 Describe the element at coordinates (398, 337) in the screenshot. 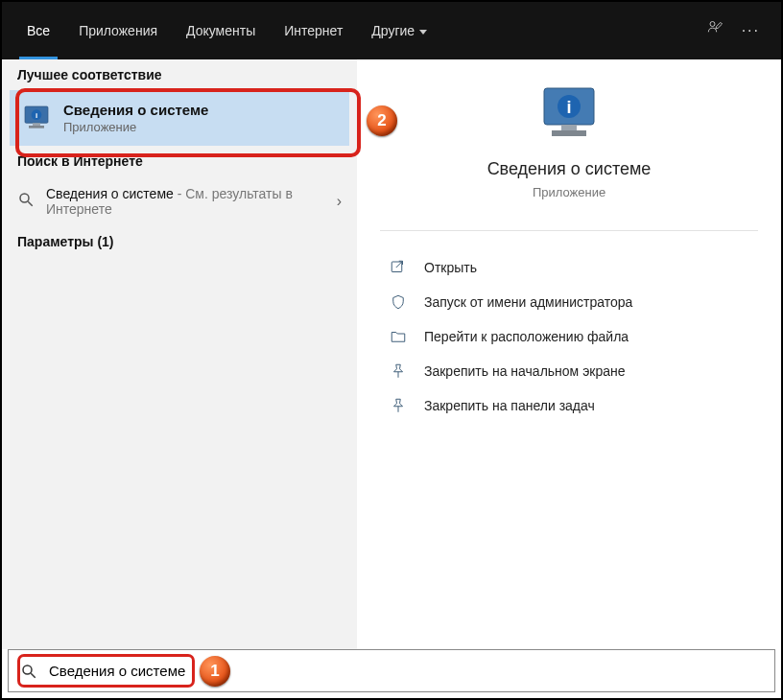

I see `folder-icon` at that location.